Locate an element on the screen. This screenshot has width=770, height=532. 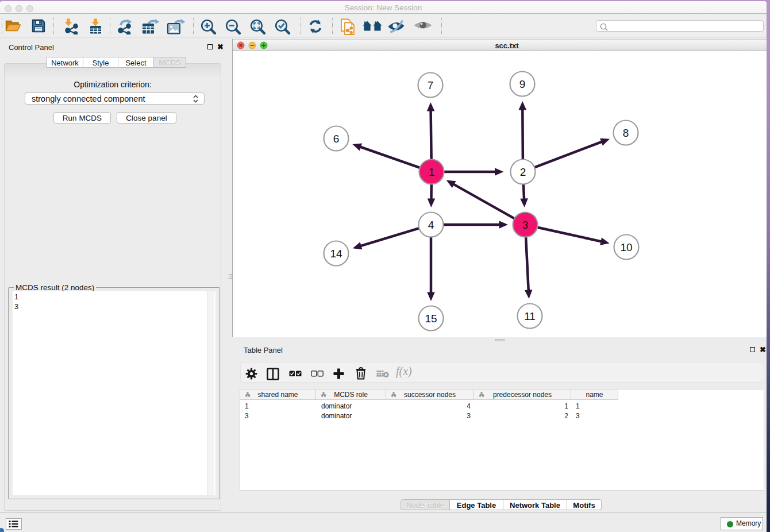
svg-text: 2 is located at coordinates (523, 172).